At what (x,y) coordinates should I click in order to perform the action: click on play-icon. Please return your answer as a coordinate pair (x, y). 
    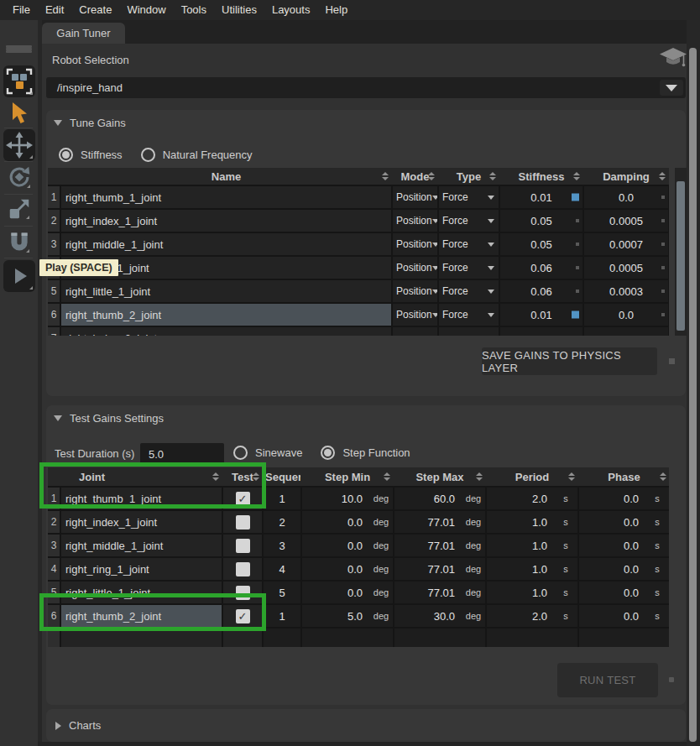
    Looking at the image, I should click on (19, 276).